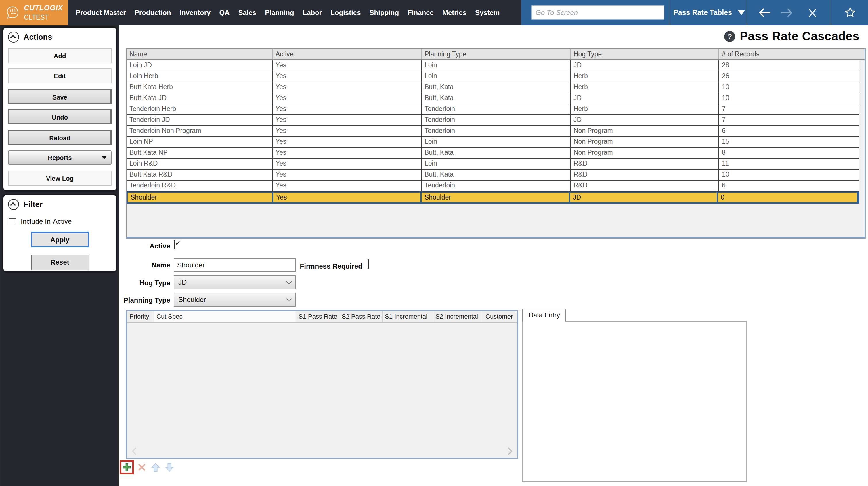 Image resolution: width=868 pixels, height=486 pixels. What do you see at coordinates (792, 54) in the screenshot?
I see `column-header-records: # of Records` at bounding box center [792, 54].